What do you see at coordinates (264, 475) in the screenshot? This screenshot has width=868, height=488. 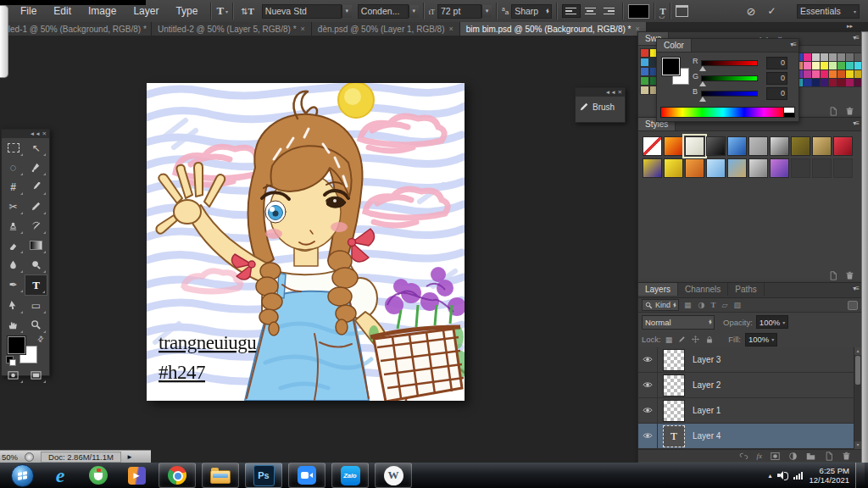 I see `taskbar-photoshop: Ps` at bounding box center [264, 475].